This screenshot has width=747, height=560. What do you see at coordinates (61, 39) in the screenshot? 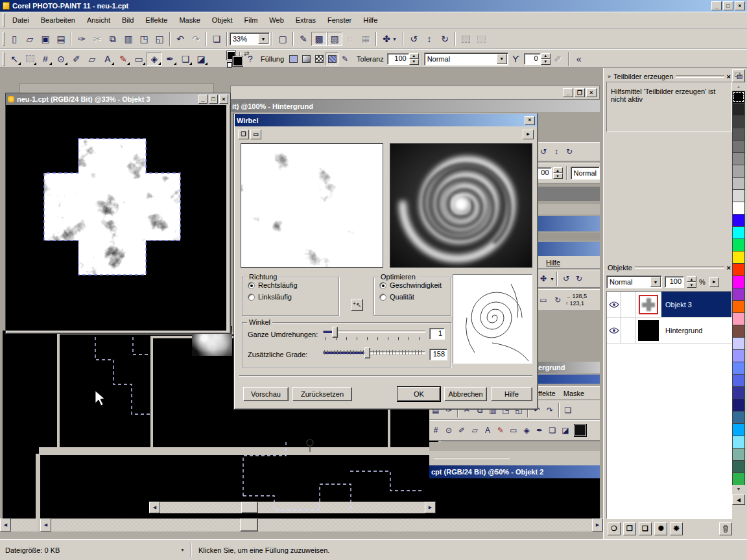
I see `print-icon: ▤` at bounding box center [61, 39].